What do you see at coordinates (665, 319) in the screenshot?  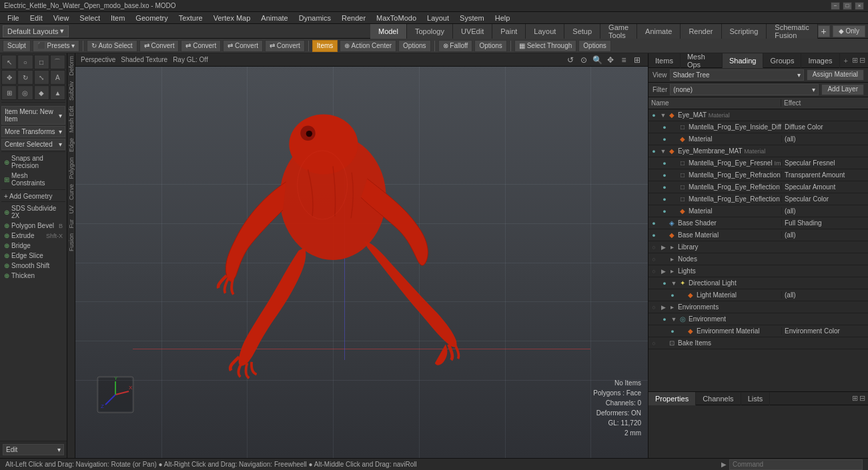 I see `environment-visibility: ●` at bounding box center [665, 319].